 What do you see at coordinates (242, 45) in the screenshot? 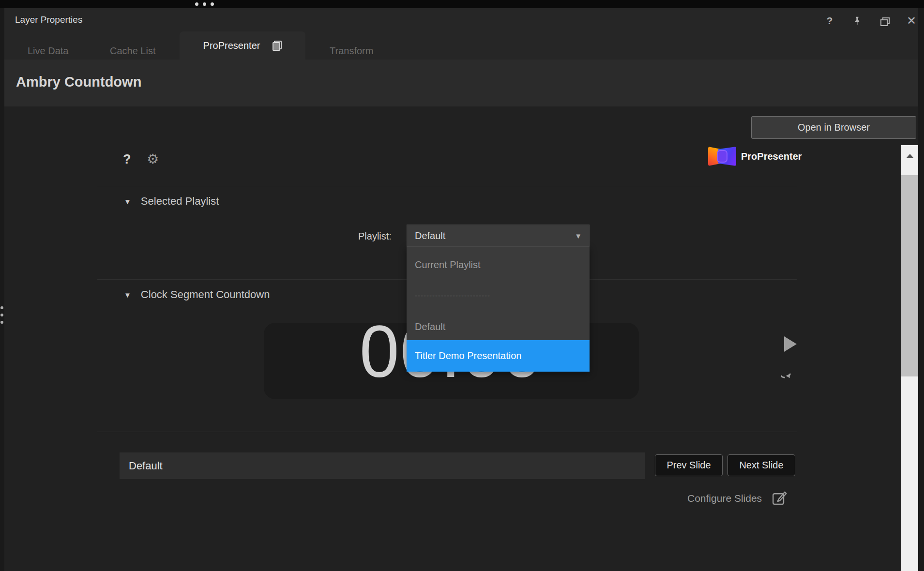
I see `tab-propresenter: ProPresenter` at bounding box center [242, 45].